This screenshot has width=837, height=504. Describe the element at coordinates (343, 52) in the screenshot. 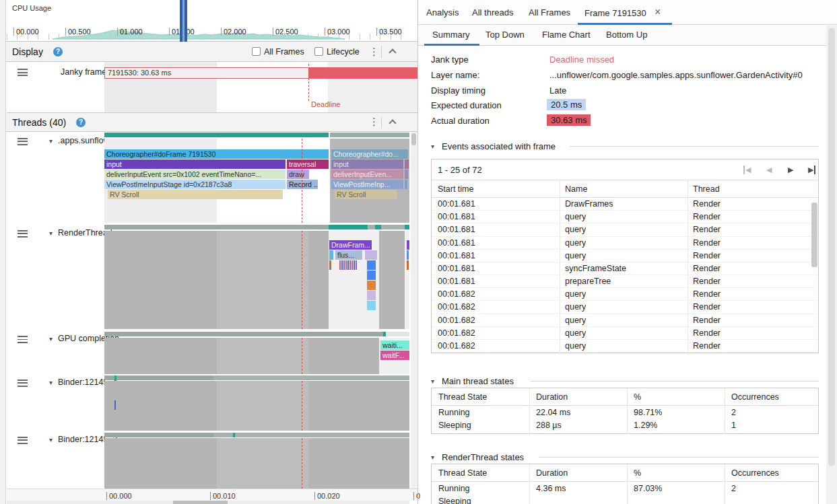

I see `lifecycle-checkbox-label: Lifecycle` at that location.